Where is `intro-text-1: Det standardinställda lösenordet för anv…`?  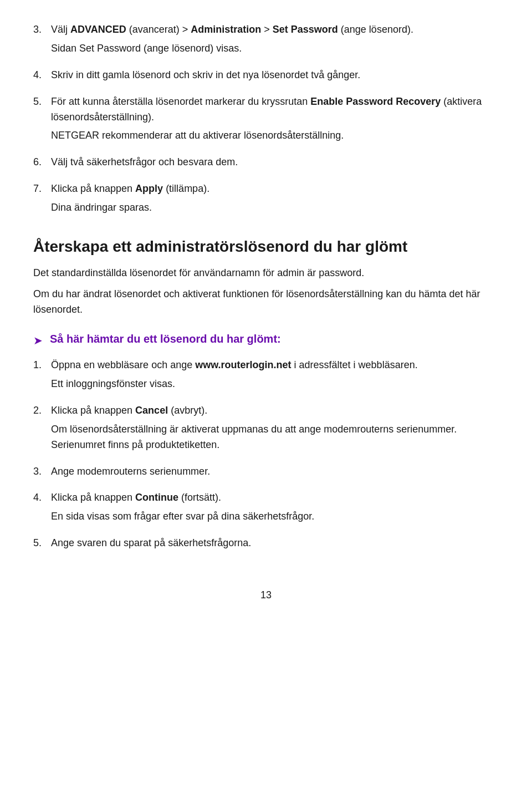
intro-text-1: Det standardinställda lösenordet för anv… is located at coordinates (266, 273).